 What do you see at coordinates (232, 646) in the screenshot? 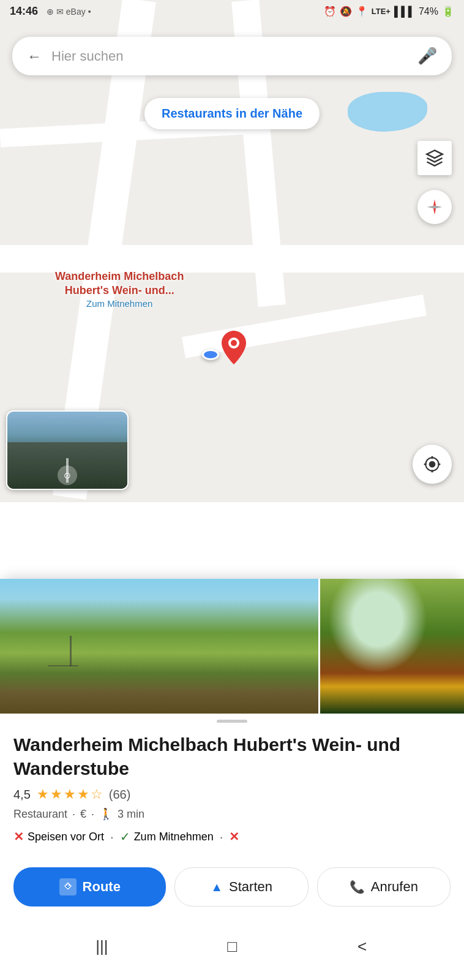
I see `place-photos` at bounding box center [232, 646].